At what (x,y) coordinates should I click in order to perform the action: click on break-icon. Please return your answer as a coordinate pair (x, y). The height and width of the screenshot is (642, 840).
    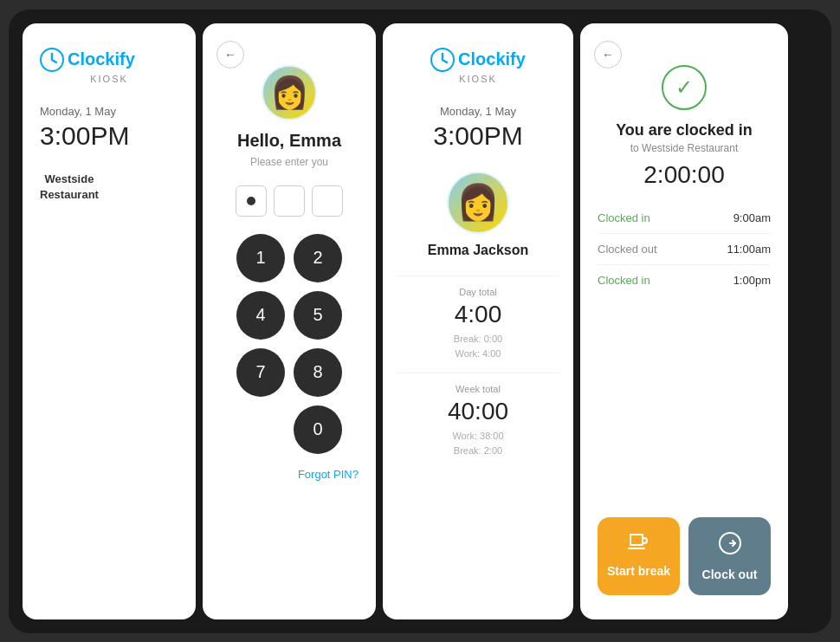
    Looking at the image, I should click on (639, 544).